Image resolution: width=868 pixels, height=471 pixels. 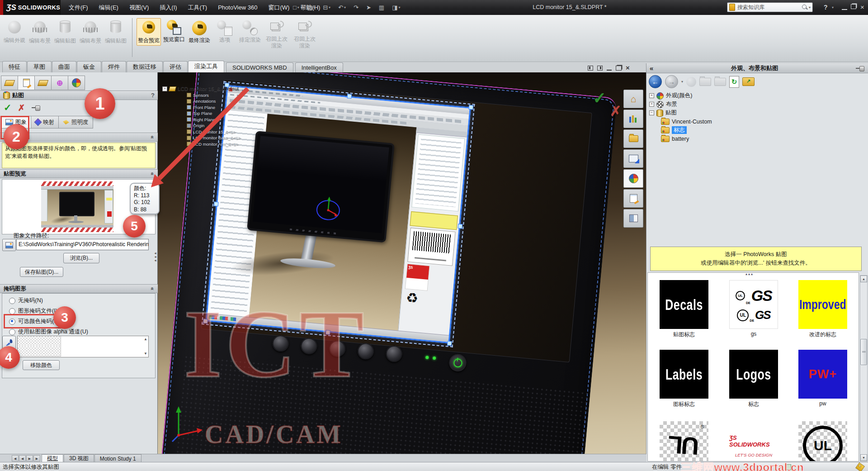 What do you see at coordinates (823, 442) in the screenshot?
I see `thumb-ul-circle: UL®` at bounding box center [823, 442].